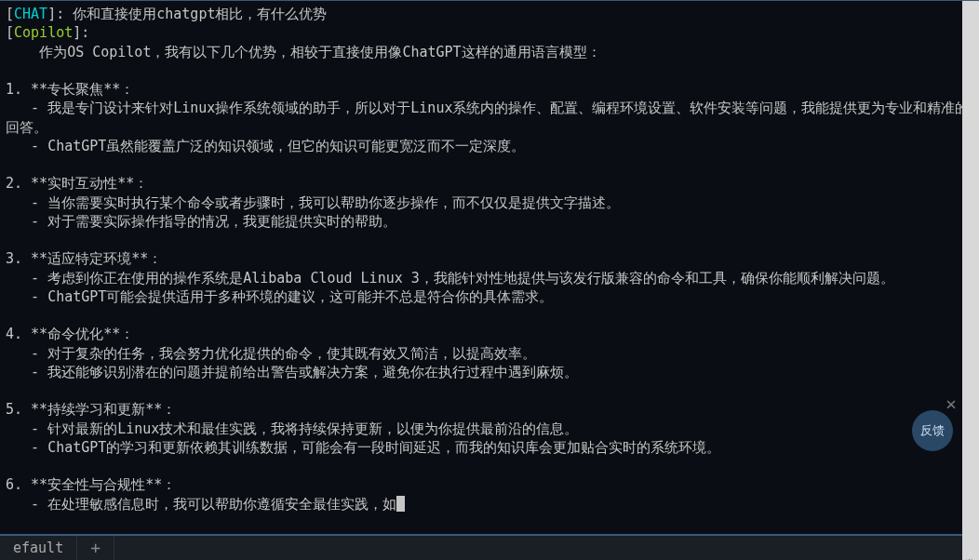 Image resolution: width=979 pixels, height=560 pixels. I want to click on cursor, so click(400, 504).